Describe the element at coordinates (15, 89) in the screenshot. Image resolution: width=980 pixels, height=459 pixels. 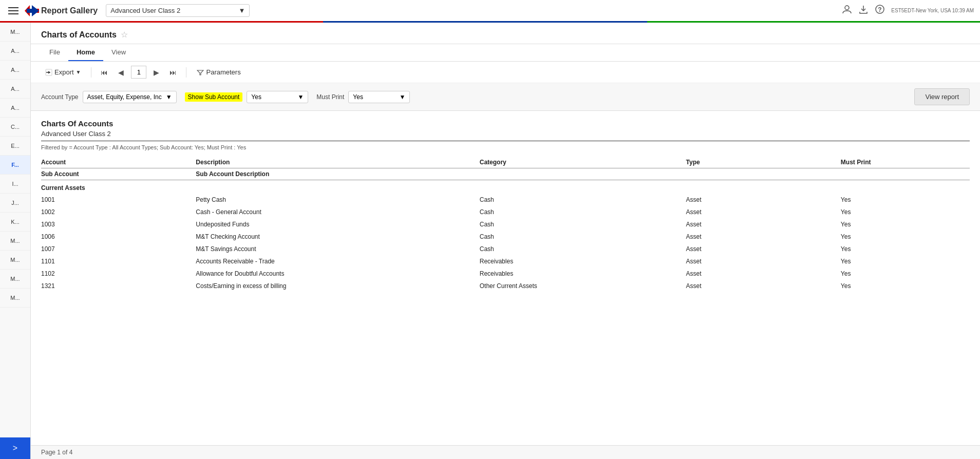
I see `sidebar-item-3: A...` at that location.